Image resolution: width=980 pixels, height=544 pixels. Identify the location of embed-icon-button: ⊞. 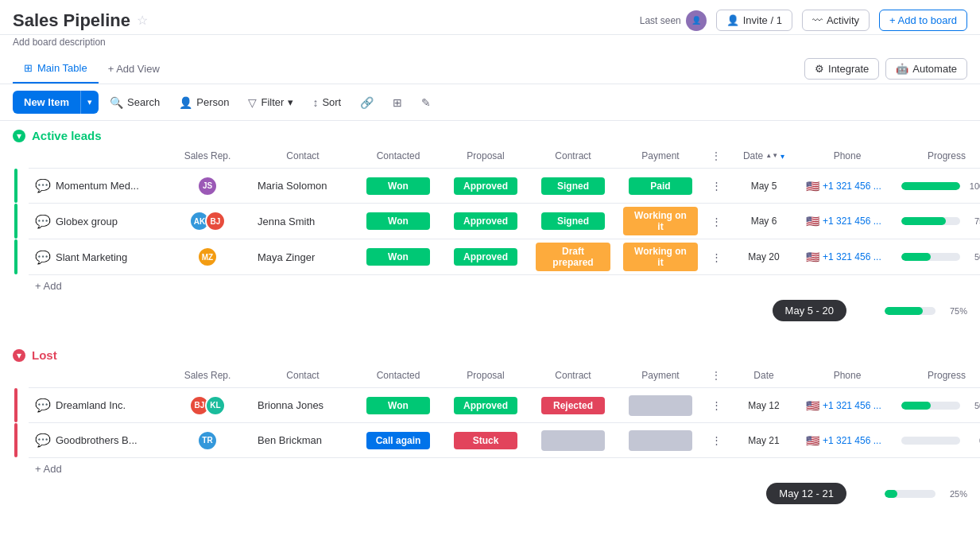
(397, 103).